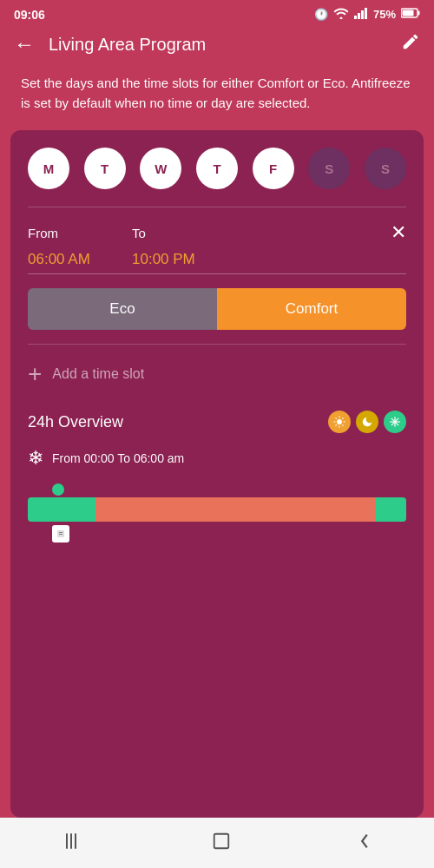  Describe the element at coordinates (225, 45) in the screenshot. I see `page-title: Living Area Program` at that location.